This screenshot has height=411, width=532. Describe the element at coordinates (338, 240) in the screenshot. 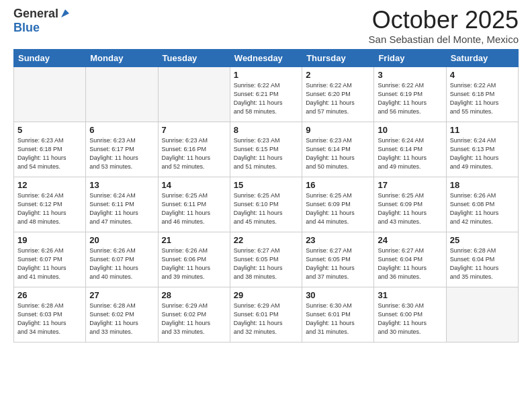

I see `day-number: 23` at that location.